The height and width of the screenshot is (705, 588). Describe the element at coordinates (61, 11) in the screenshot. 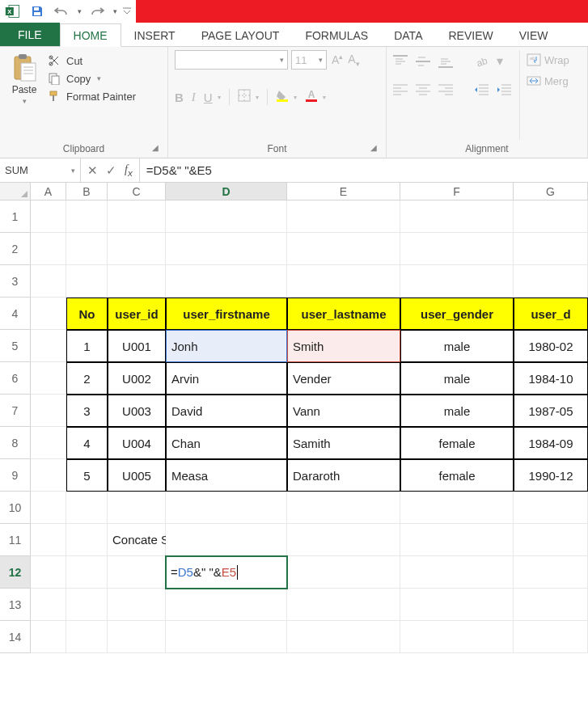

I see `undo-icon` at that location.